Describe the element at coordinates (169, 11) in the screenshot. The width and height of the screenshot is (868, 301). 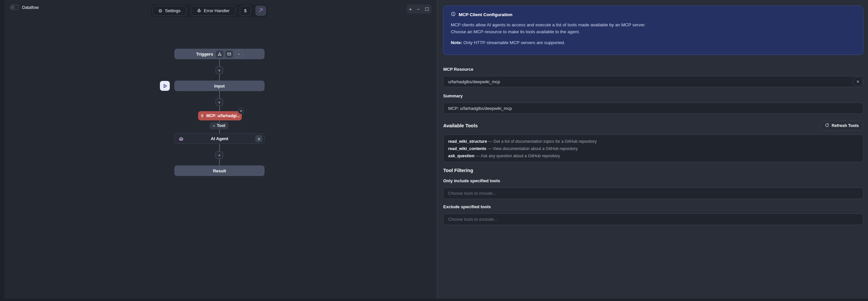
I see `settings-button: ⚙ Settings` at that location.